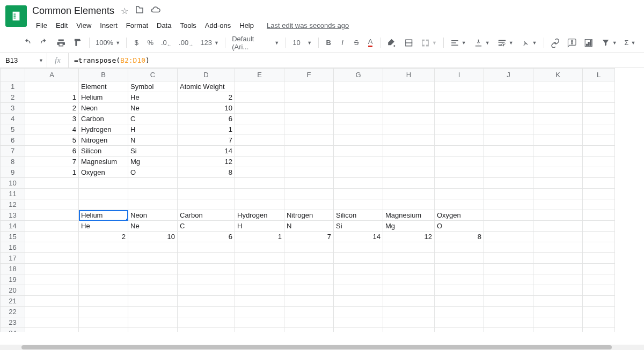 The image size is (644, 350). Describe the element at coordinates (558, 226) in the screenshot. I see `cell-K14` at that location.